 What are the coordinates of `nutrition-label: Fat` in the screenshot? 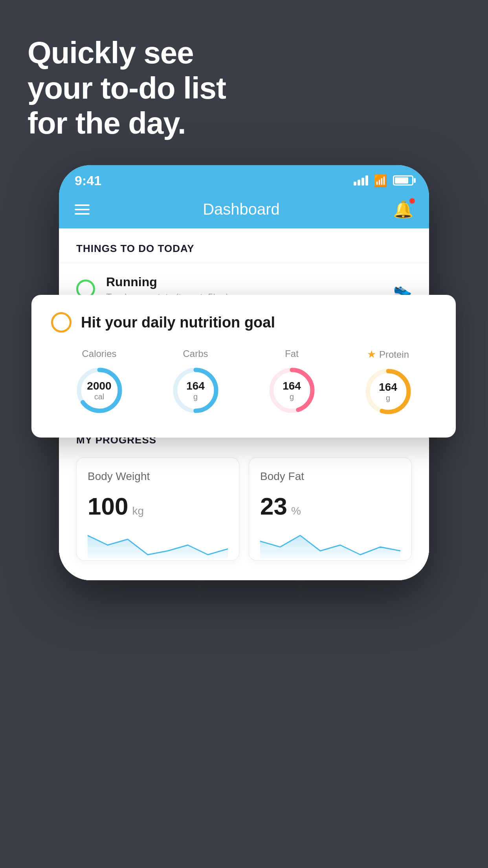 It's located at (292, 354).